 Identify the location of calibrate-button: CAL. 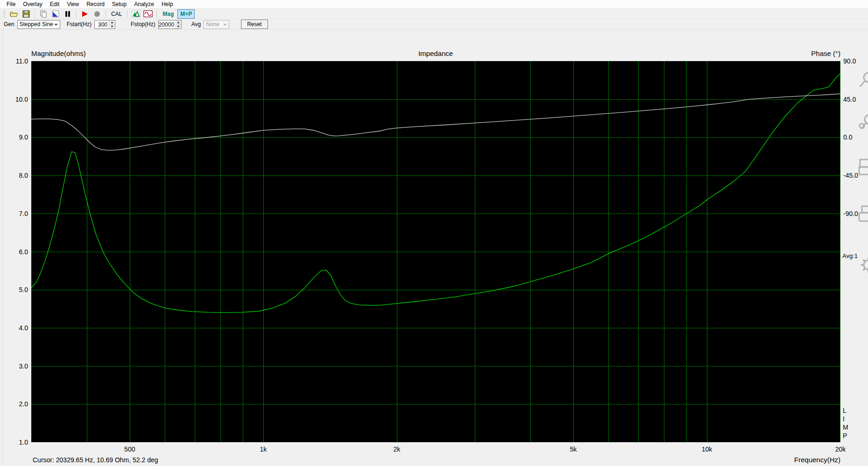
(117, 14).